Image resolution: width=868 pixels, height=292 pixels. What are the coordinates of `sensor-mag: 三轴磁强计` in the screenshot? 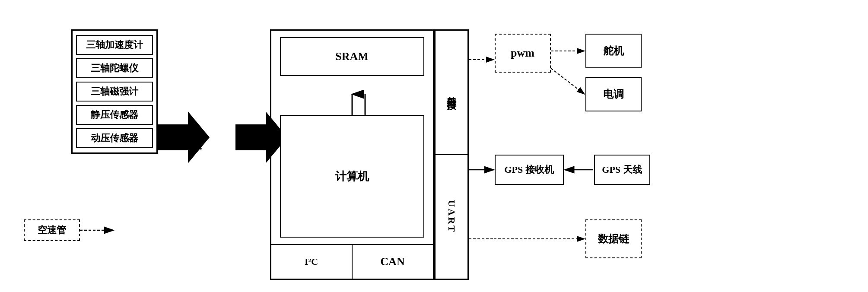 It's located at (114, 92).